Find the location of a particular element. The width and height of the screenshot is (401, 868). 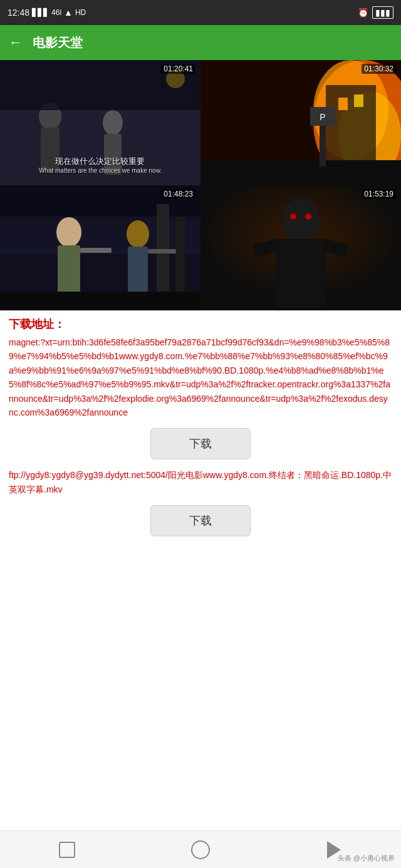

video-cell-3: 01:48:23 is located at coordinates (100, 248).